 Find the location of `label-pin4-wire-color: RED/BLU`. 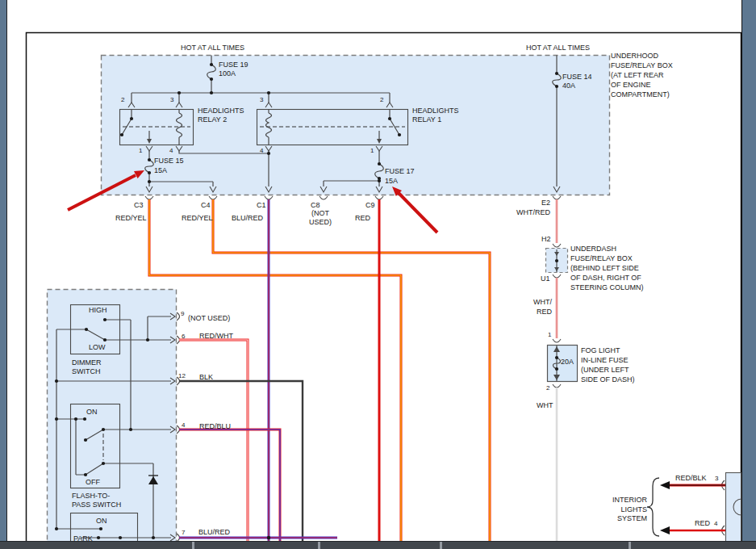

label-pin4-wire-color: RED/BLU is located at coordinates (215, 426).